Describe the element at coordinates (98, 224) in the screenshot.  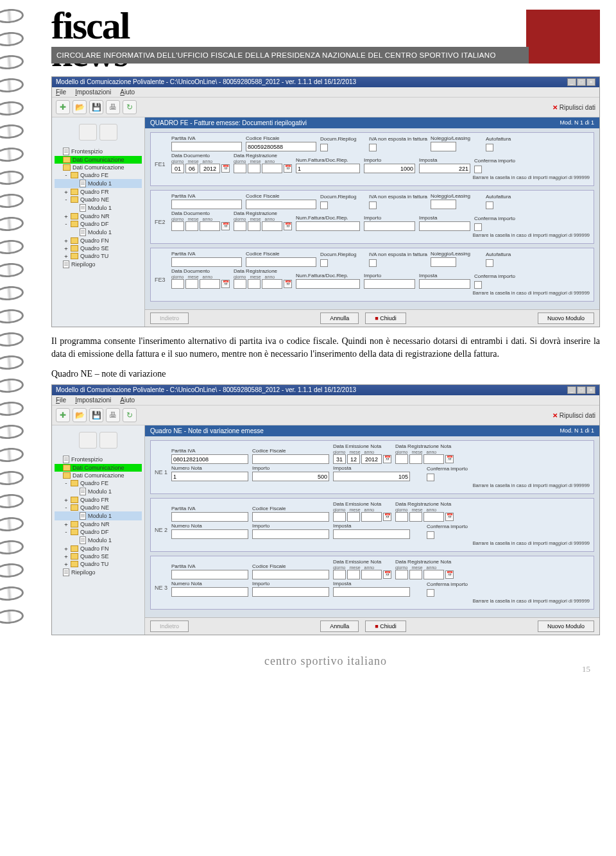
I see `tree-item: -Quadro DF` at that location.